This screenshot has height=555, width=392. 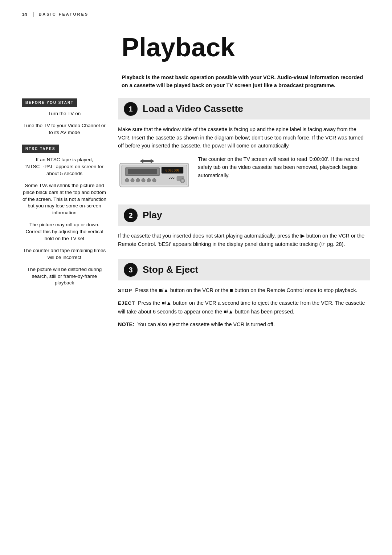 What do you see at coordinates (125, 291) in the screenshot?
I see `stop-keyword: STOP` at bounding box center [125, 291].